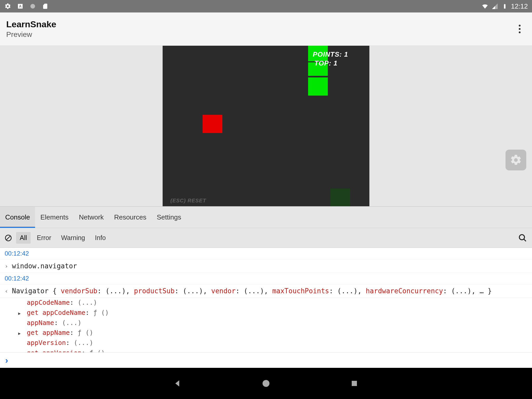  I want to click on navigator-summary: Navigator { vendorSub: (...), productSub…, so click(252, 291).